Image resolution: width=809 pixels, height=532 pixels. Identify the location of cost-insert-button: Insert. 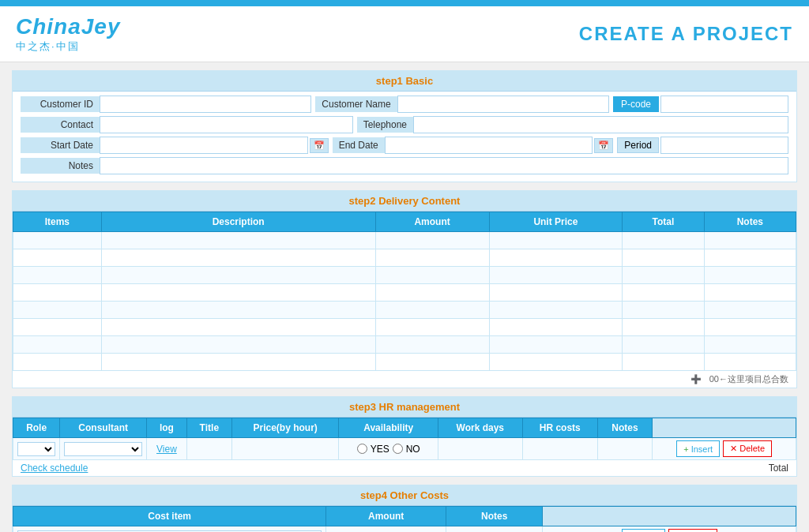
(643, 530).